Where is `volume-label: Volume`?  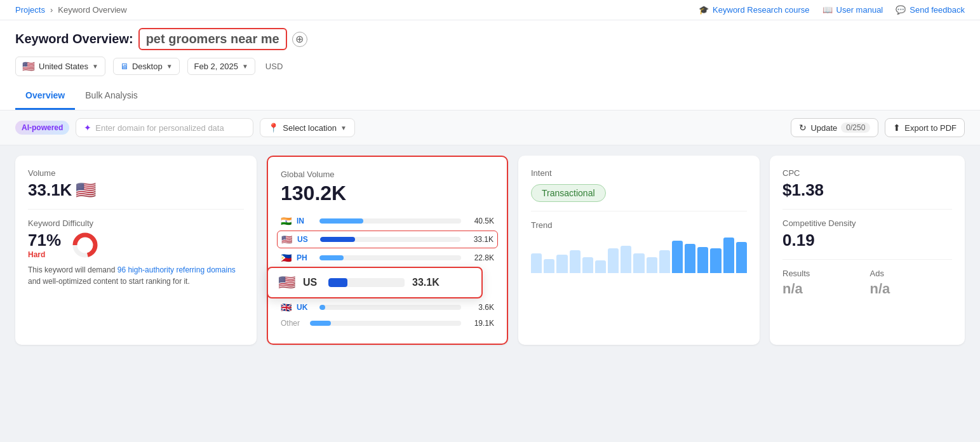
volume-label: Volume is located at coordinates (136, 173).